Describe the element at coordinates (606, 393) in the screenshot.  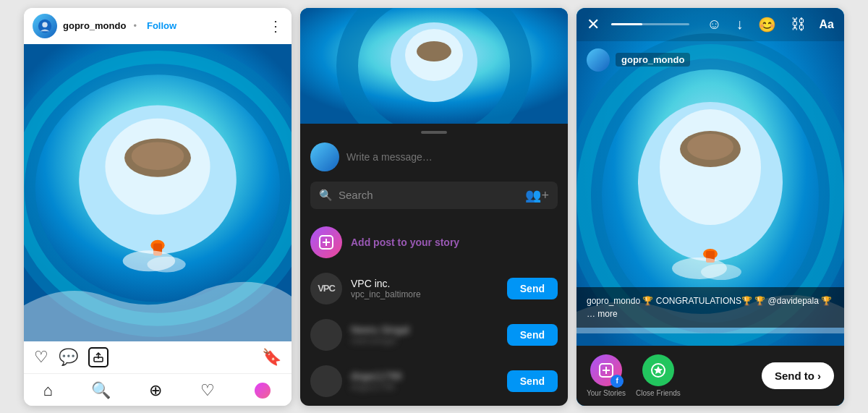
I see `your-stories-label: Your Stories` at that location.